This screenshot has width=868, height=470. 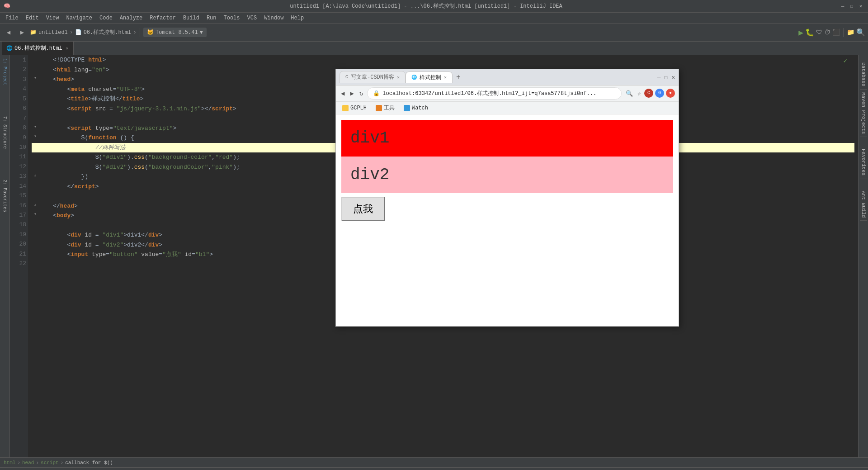 I want to click on maximize-button: ☐, so click(x=852, y=6).